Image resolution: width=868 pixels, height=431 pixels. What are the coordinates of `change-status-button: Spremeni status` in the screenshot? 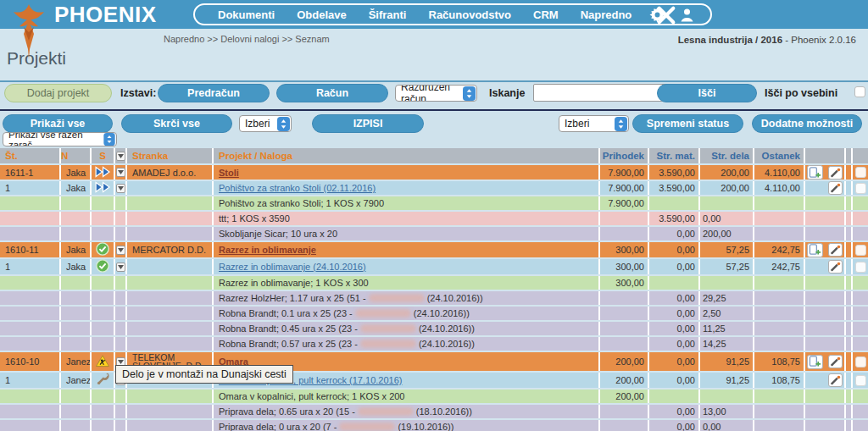 It's located at (688, 124).